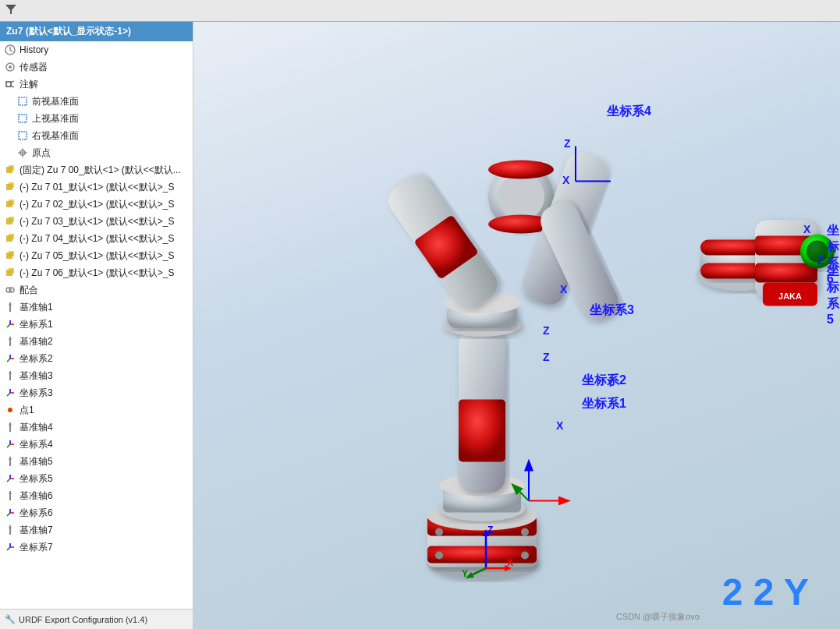 This screenshot has height=629, width=840. Describe the element at coordinates (10, 239) in the screenshot. I see `tree-icon-part4` at that location.